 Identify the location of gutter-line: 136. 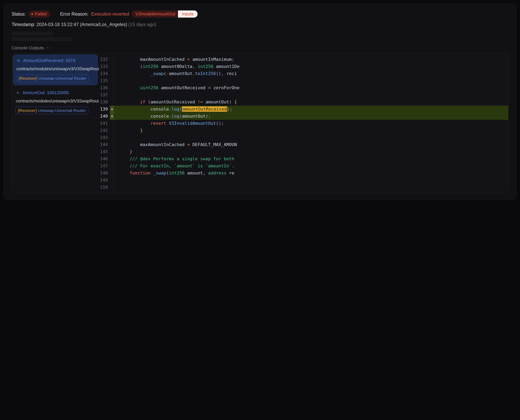
(107, 88).